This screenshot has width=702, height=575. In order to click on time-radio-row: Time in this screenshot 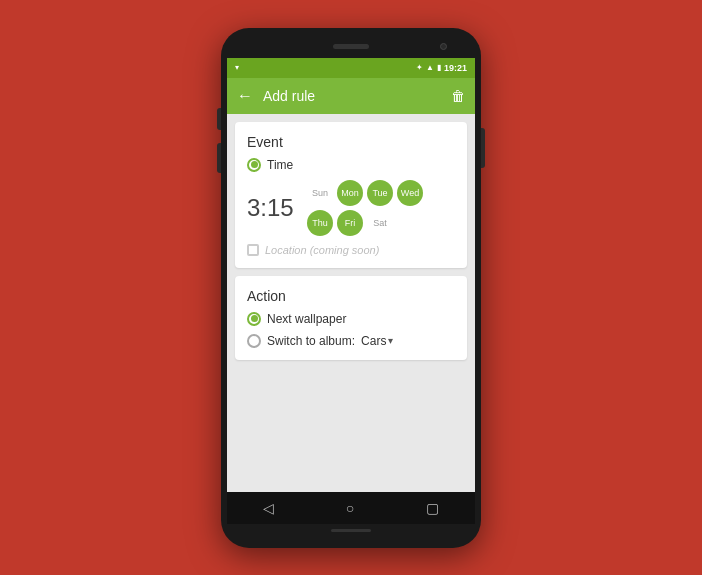, I will do `click(351, 165)`.